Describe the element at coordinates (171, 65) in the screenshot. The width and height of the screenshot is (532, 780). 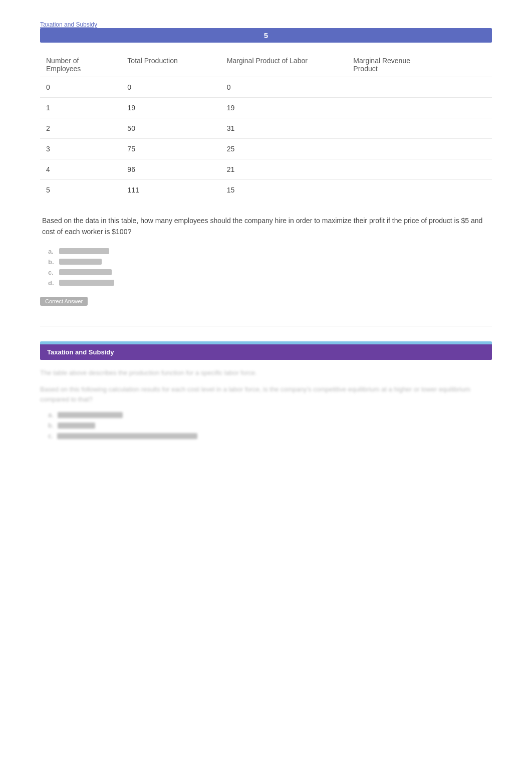
I see `col-header-total-production: Total Production` at that location.